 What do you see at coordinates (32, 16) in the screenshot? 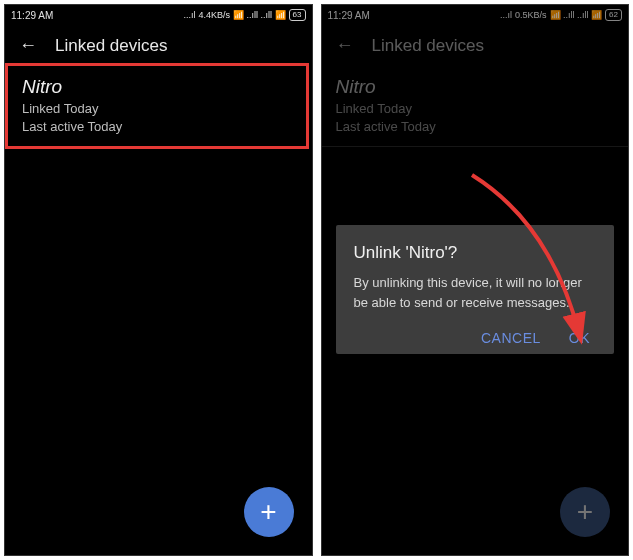
I see `status-time: 11:29 AM` at bounding box center [32, 16].